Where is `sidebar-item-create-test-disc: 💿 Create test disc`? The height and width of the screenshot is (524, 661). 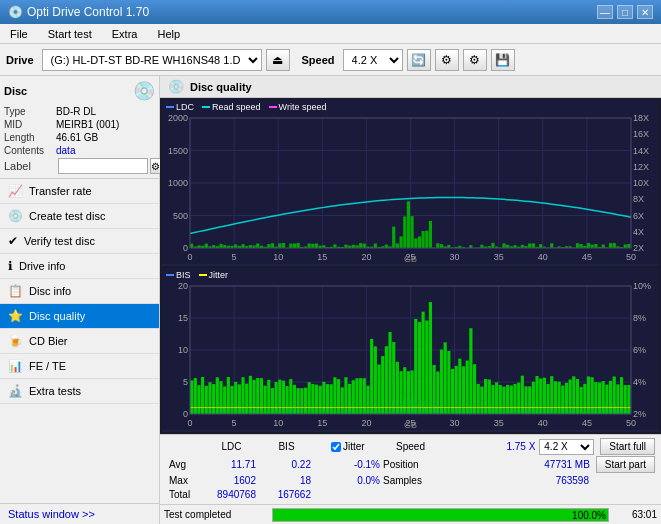 sidebar-item-create-test-disc: 💿 Create test disc is located at coordinates (80, 216).